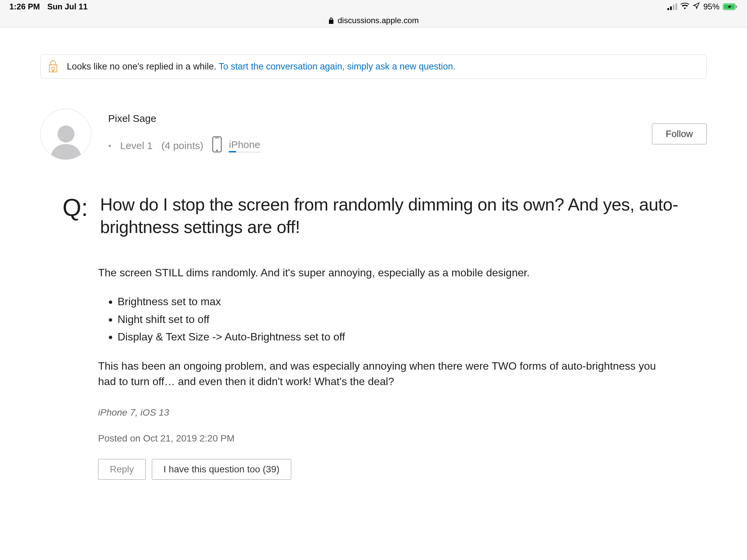 This screenshot has width=747, height=560. What do you see at coordinates (25, 7) in the screenshot?
I see `status-time: 1:26 PM` at bounding box center [25, 7].